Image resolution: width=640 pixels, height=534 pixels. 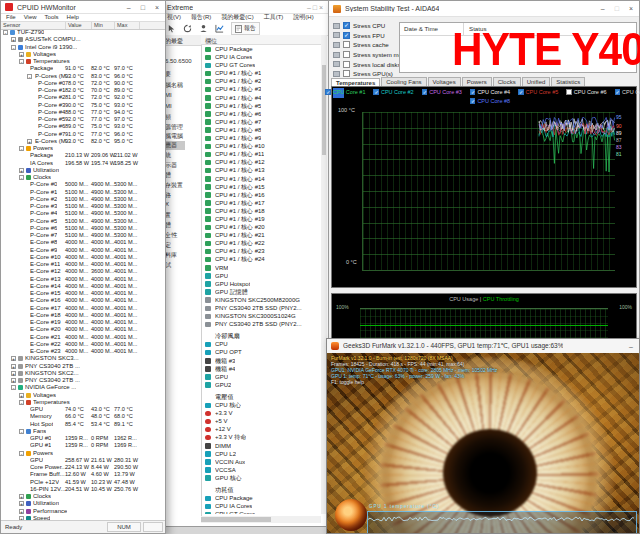 What do you see at coordinates (261, 114) in the screenshot?
I see `sensor-row: CPU #1 / 核心 #687 °C` at bounding box center [261, 114].